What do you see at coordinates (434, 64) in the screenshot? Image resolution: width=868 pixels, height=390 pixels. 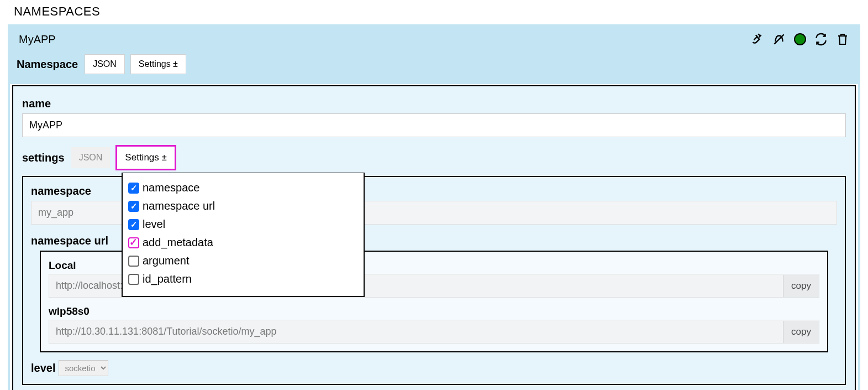 I see `namespace-tab-row: Namespace JSON Settings ±` at bounding box center [434, 64].